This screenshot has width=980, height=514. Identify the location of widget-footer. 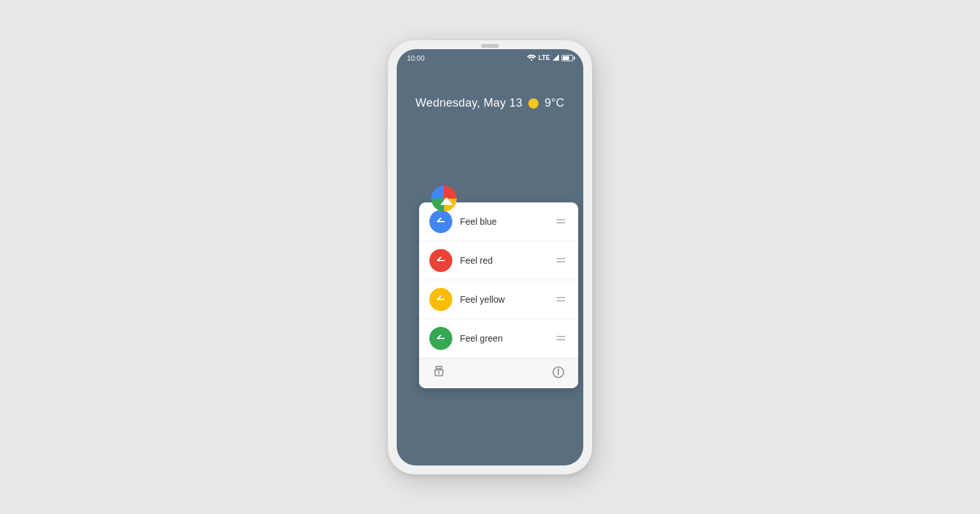
(498, 373).